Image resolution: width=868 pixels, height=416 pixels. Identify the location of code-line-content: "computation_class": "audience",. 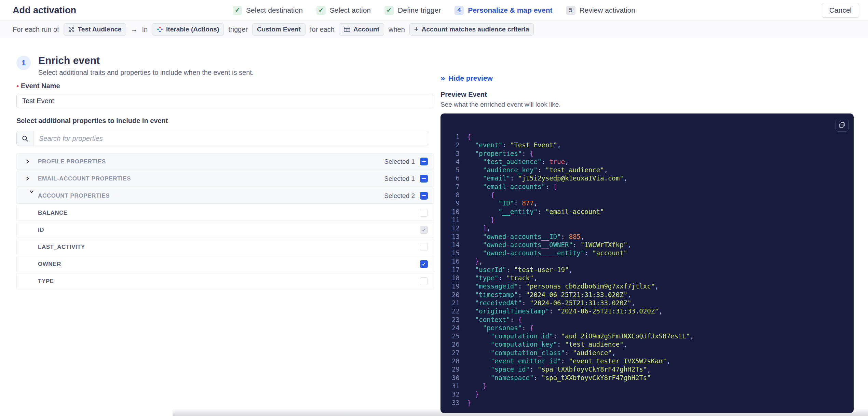
(541, 353).